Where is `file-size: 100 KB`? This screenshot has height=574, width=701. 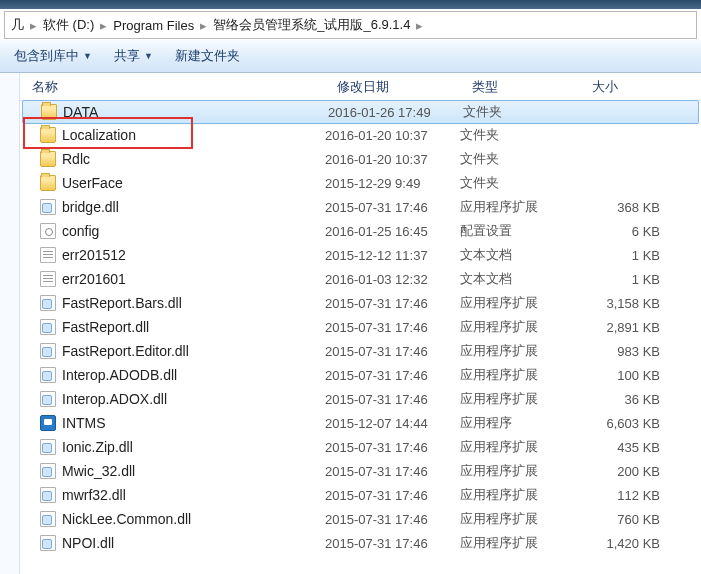
file-size: 100 KB is located at coordinates (625, 376).